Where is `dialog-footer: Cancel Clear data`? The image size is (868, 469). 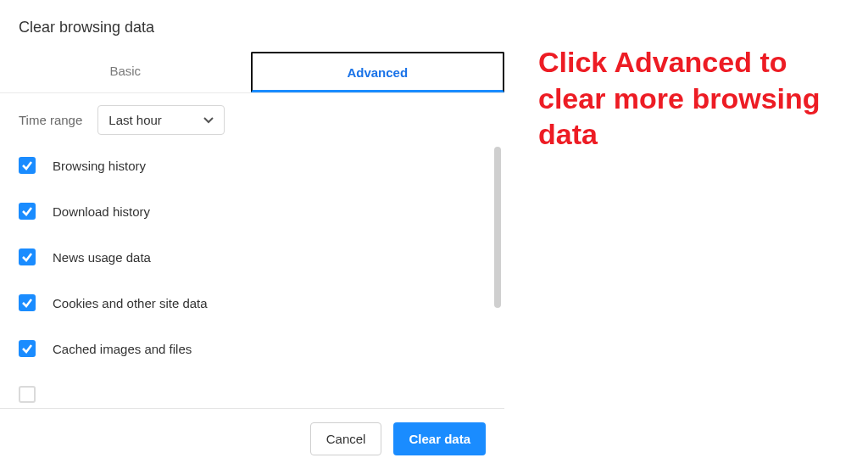
dialog-footer: Cancel Clear data is located at coordinates (253, 438).